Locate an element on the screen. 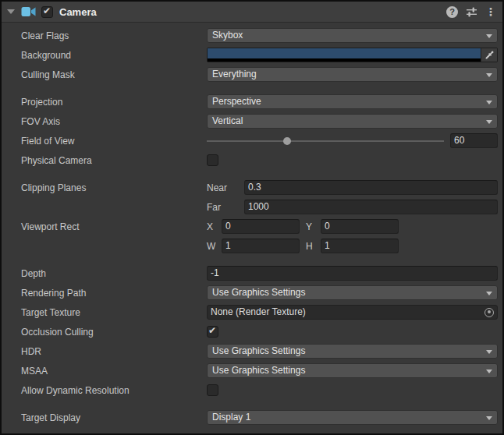 This screenshot has width=504, height=435. background-label: Background is located at coordinates (105, 55).